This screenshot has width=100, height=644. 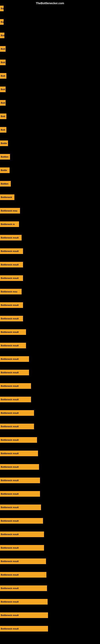 I want to click on site-title: TheBottlenecker.com, so click(x=50, y=3).